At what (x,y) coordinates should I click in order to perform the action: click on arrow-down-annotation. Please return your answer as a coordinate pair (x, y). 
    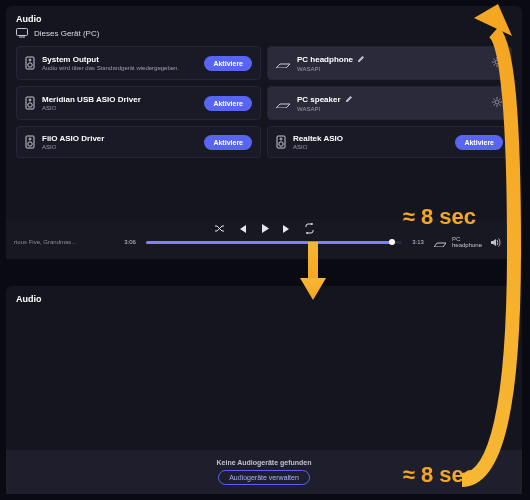
    Looking at the image, I should click on (313, 272).